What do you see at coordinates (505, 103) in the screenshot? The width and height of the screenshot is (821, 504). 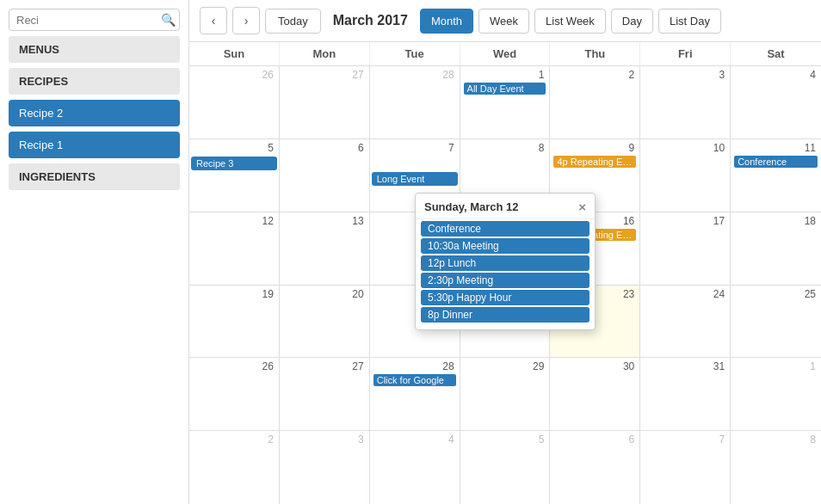 I see `week-1: 26 27 28 1 All Day Event 2 3 4` at bounding box center [505, 103].